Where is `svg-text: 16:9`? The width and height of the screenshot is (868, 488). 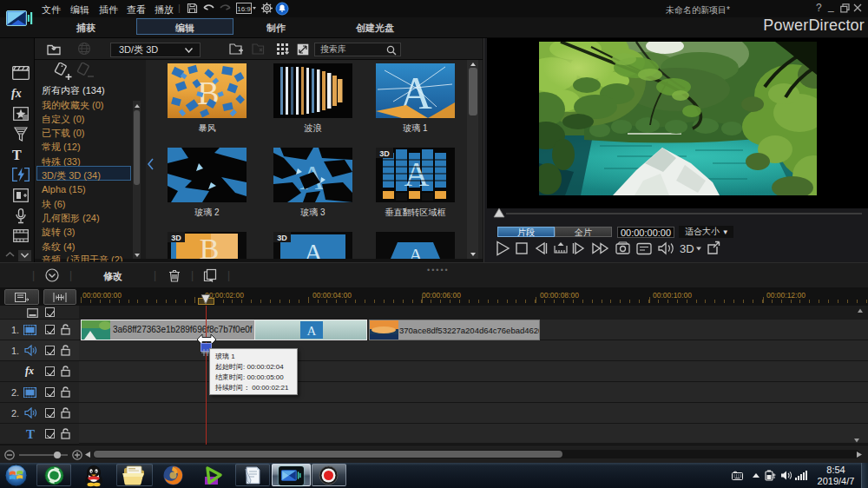 svg-text: 16:9 is located at coordinates (244, 9).